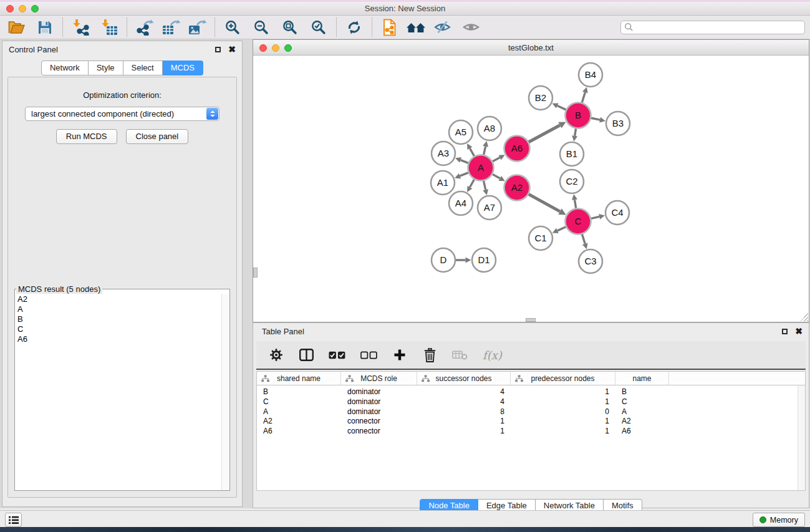  What do you see at coordinates (256, 273) in the screenshot?
I see `canvas-left-handle` at bounding box center [256, 273].